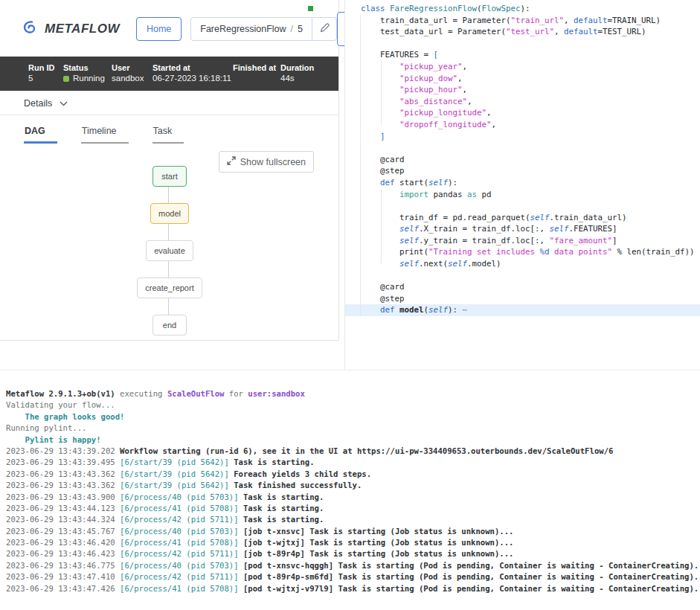 Image resolution: width=700 pixels, height=610 pixels. What do you see at coordinates (257, 74) in the screenshot?
I see `run-info-finished-at: Finished at` at bounding box center [257, 74].